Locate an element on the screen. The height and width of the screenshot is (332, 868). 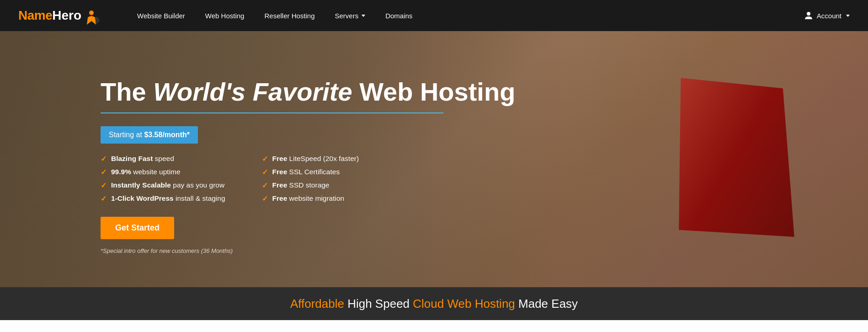
feature-uptime: ✓ 99.9% website uptime is located at coordinates (163, 172).